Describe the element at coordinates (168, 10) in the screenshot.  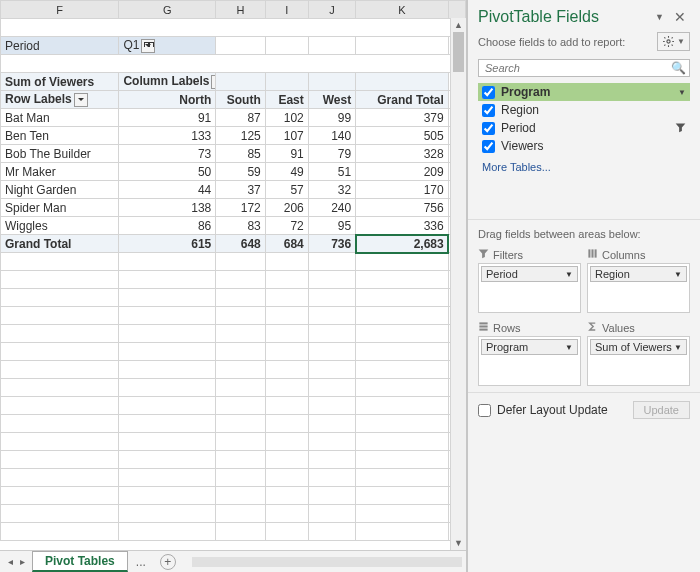
I see `col-header: G` at that location.